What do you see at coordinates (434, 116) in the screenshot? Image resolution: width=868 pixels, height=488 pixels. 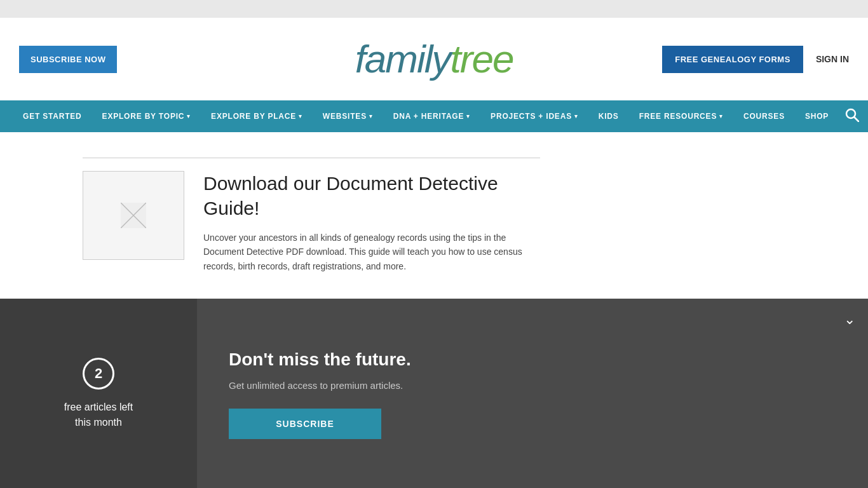 I see `nav-bar: GET STARTED EXPLORE BY TOPIC ▾ EXPLORE B…` at bounding box center [434, 116].